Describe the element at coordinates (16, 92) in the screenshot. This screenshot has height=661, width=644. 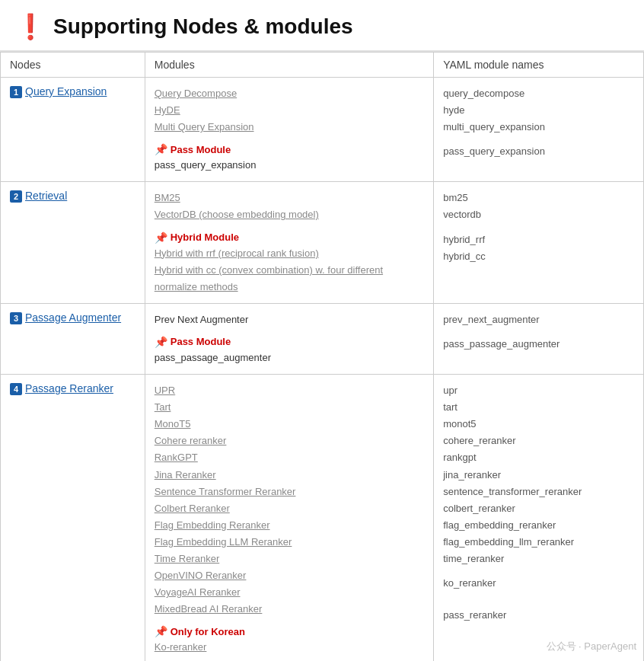
I see `node-number: 1` at that location.